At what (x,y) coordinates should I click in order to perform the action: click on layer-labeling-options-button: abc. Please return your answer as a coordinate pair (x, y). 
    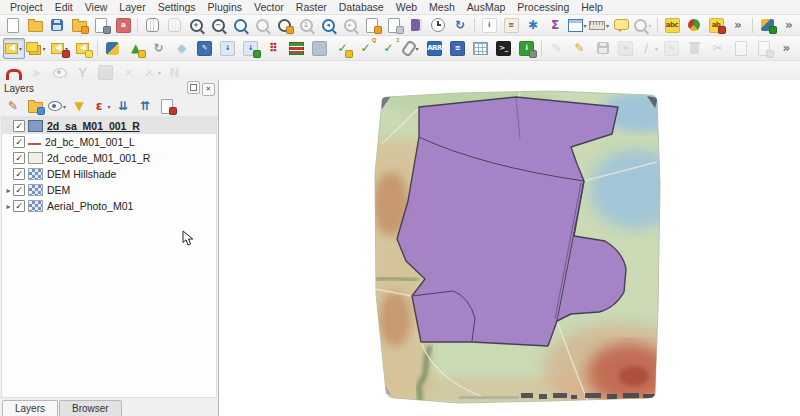
    Looking at the image, I should click on (672, 26).